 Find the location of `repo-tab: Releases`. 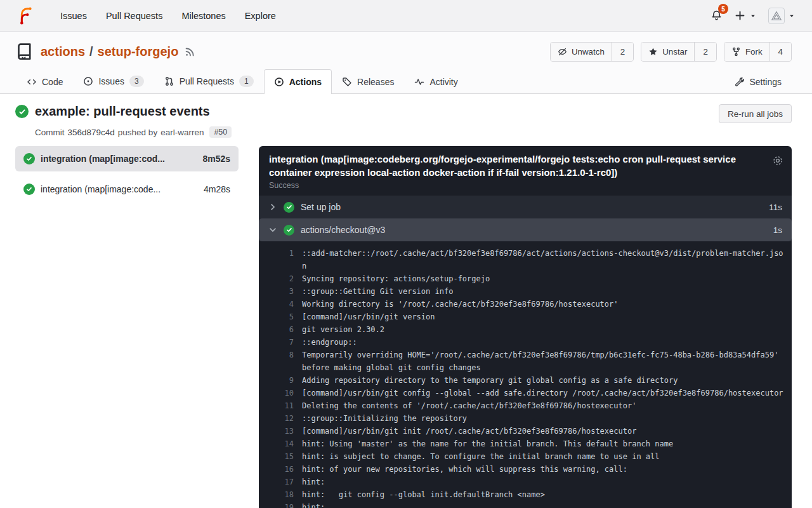

repo-tab: Releases is located at coordinates (368, 81).